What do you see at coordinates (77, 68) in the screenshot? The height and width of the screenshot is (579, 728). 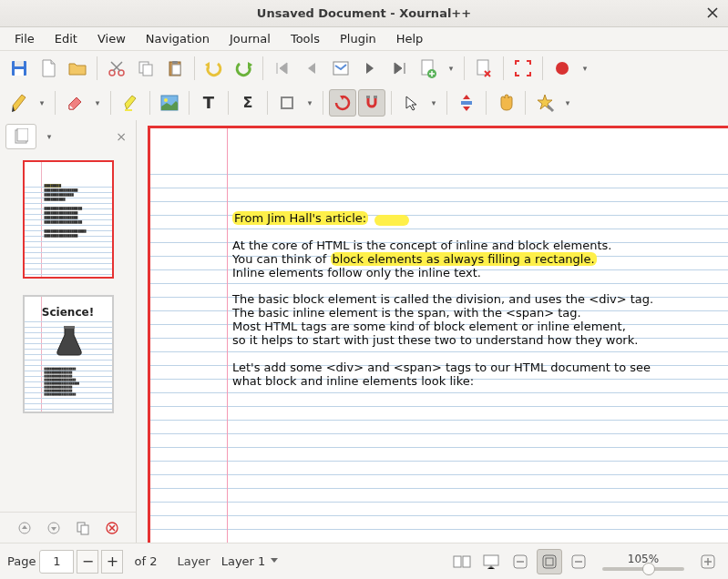 I see `open-button` at bounding box center [77, 68].